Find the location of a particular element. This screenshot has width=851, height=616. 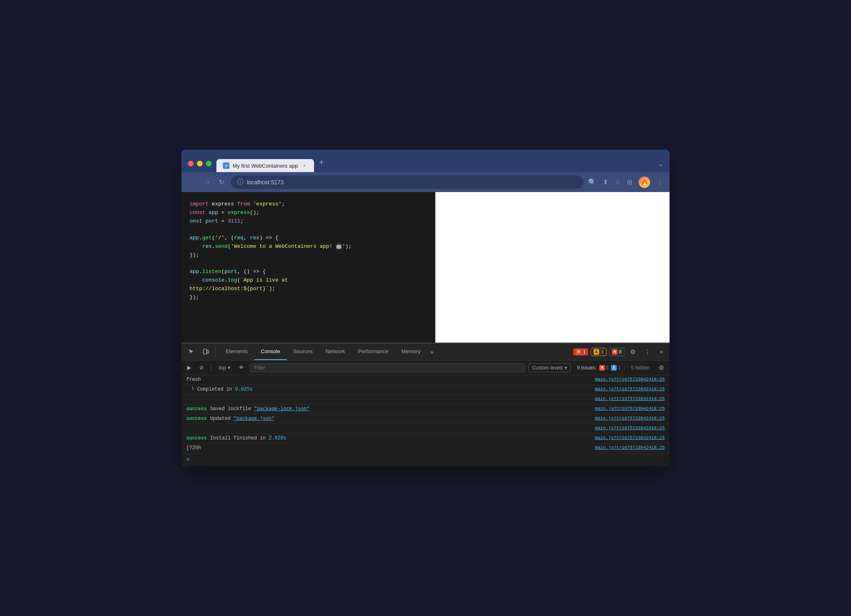

console-row-text: Install finished in 2.928s is located at coordinates (248, 438).